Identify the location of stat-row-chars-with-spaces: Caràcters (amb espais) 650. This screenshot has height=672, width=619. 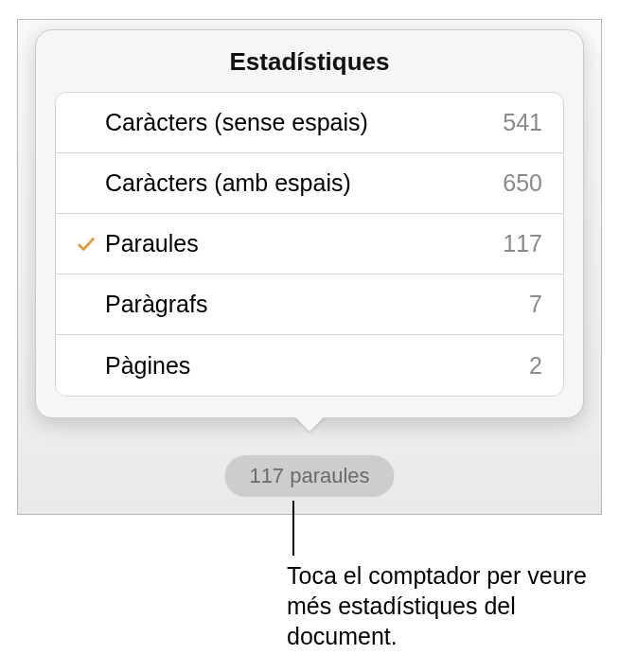
(310, 184).